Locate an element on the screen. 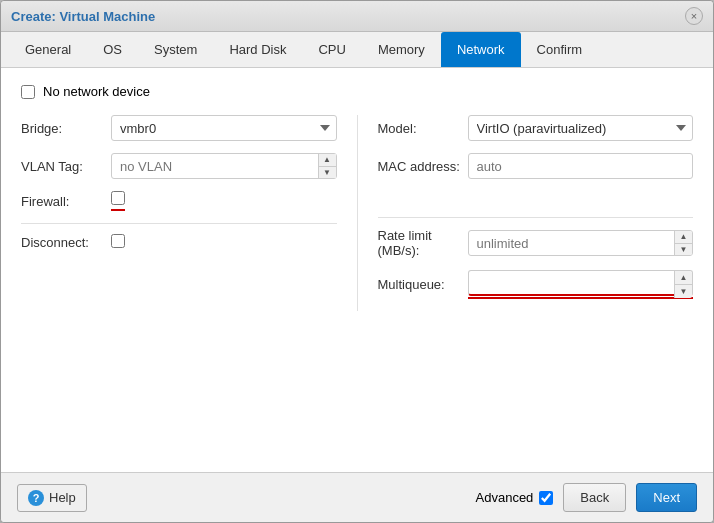 The height and width of the screenshot is (523, 714). multiqueue-input: 8 is located at coordinates (581, 283).